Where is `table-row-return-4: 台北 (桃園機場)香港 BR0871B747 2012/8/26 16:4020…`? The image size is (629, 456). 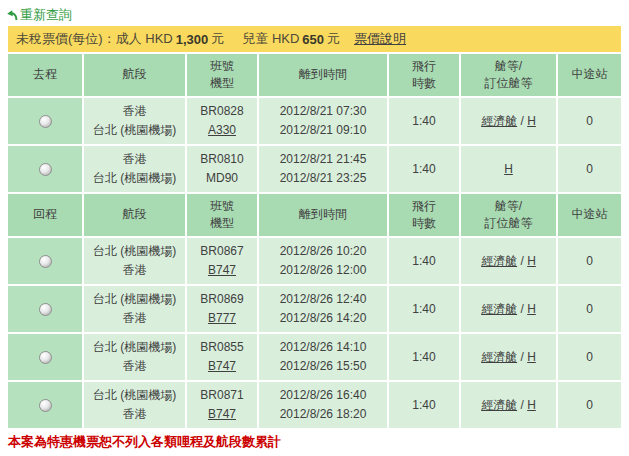 table-row-return-4: 台北 (桃園機場)香港 BR0871B747 2012/8/26 16:4020… is located at coordinates (314, 405).